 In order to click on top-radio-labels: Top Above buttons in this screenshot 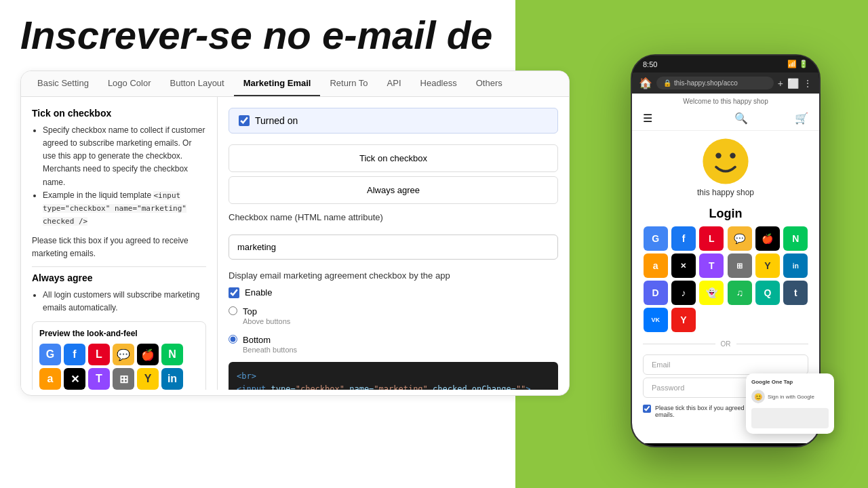, I will do `click(267, 315)`.